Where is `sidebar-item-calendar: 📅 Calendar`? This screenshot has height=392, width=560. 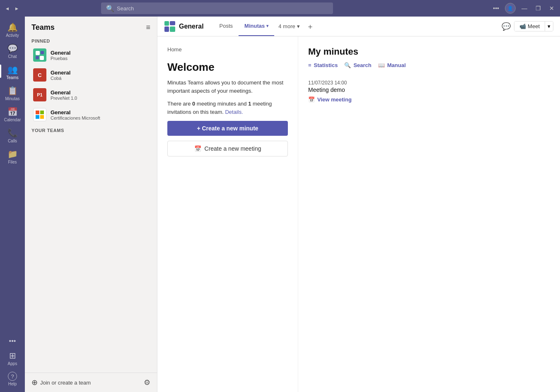 sidebar-item-calendar: 📅 Calendar is located at coordinates (12, 114).